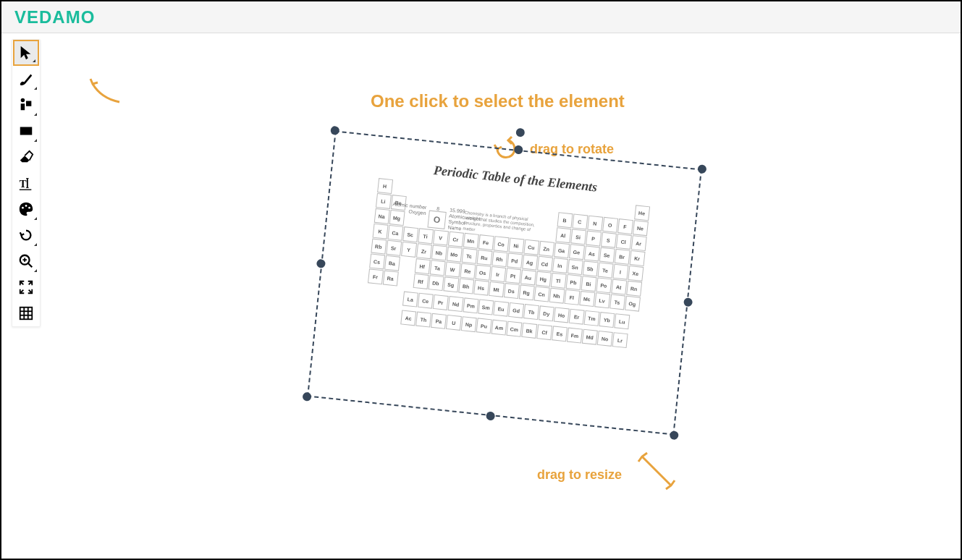  Describe the element at coordinates (422, 266) in the screenshot. I see `element-cell: Hf` at that location.